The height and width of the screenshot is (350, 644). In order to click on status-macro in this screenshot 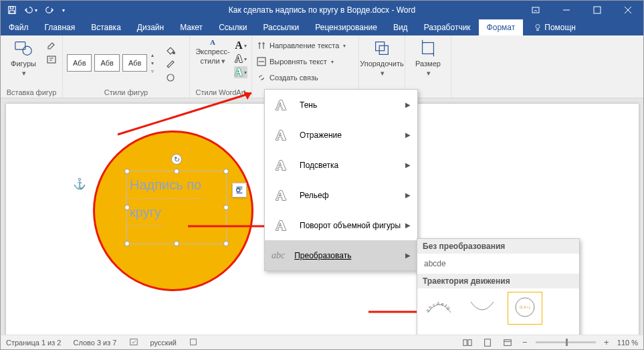, I will do `click(193, 343)`.